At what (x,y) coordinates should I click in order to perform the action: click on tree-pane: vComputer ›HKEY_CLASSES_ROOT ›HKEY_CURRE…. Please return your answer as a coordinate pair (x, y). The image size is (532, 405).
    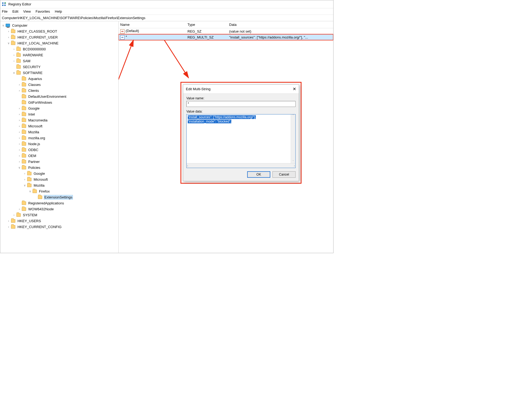
    Looking at the image, I should click on (59, 137).